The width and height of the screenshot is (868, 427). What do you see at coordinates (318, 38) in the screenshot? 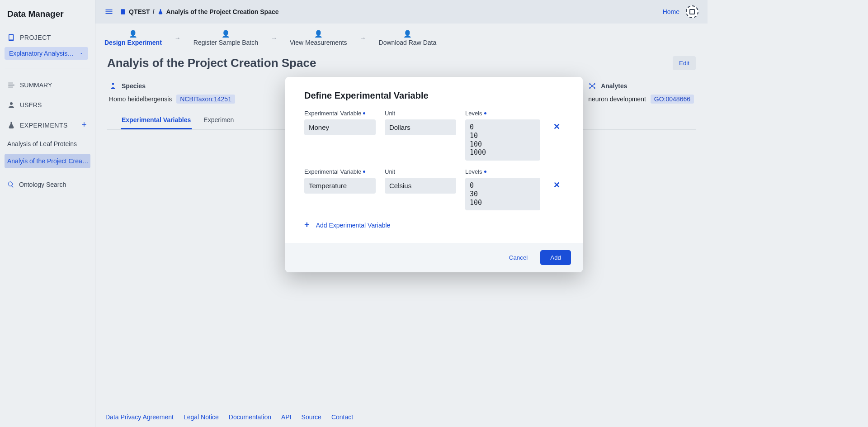
I see `step-view-measurements: 👤 View Measurements` at bounding box center [318, 38].